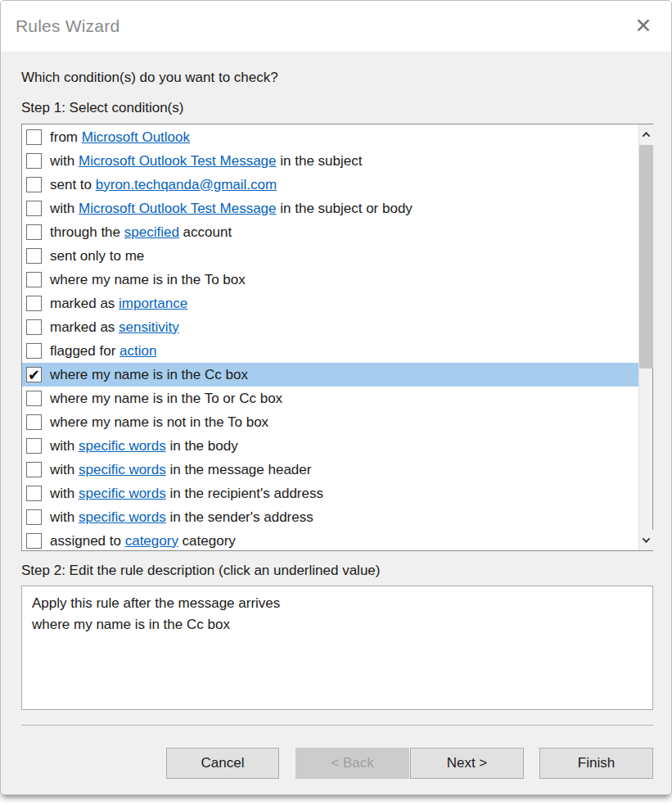  What do you see at coordinates (331, 398) in the screenshot?
I see `condition-row: where my name is in the To or Cc box` at bounding box center [331, 398].